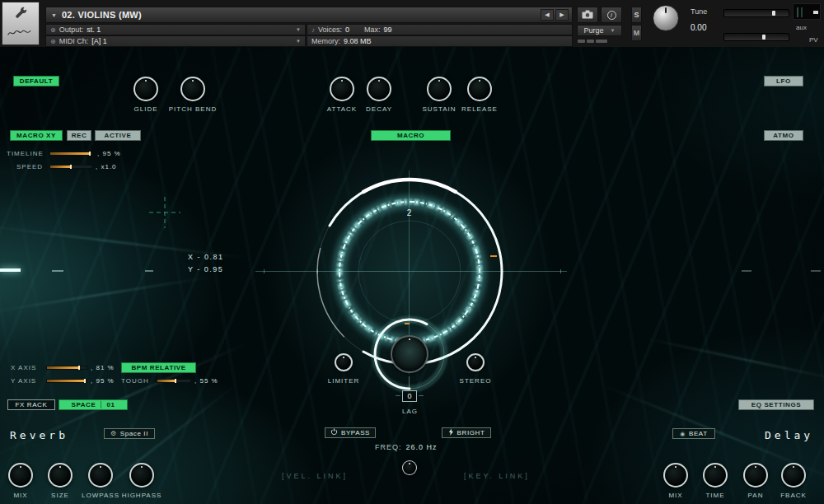 This screenshot has height=504, width=824. What do you see at coordinates (193, 109) in the screenshot?
I see `pitch-bend-label: PITCH BEND` at bounding box center [193, 109].